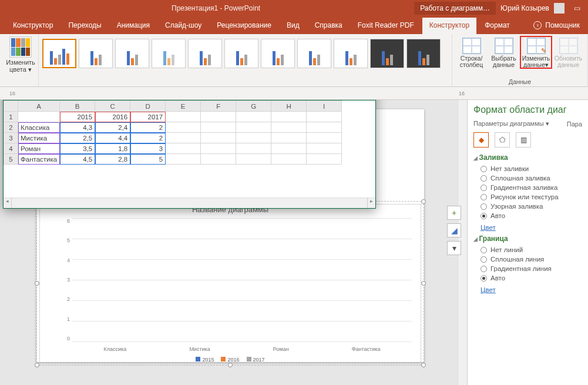  Describe the element at coordinates (454, 230) in the screenshot. I see `chart-styles-button: ◢` at that location.